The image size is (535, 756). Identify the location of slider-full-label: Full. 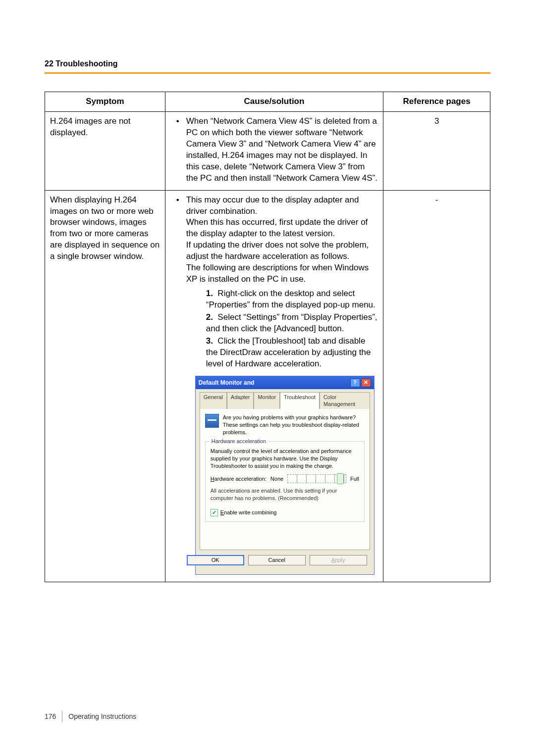
(355, 479).